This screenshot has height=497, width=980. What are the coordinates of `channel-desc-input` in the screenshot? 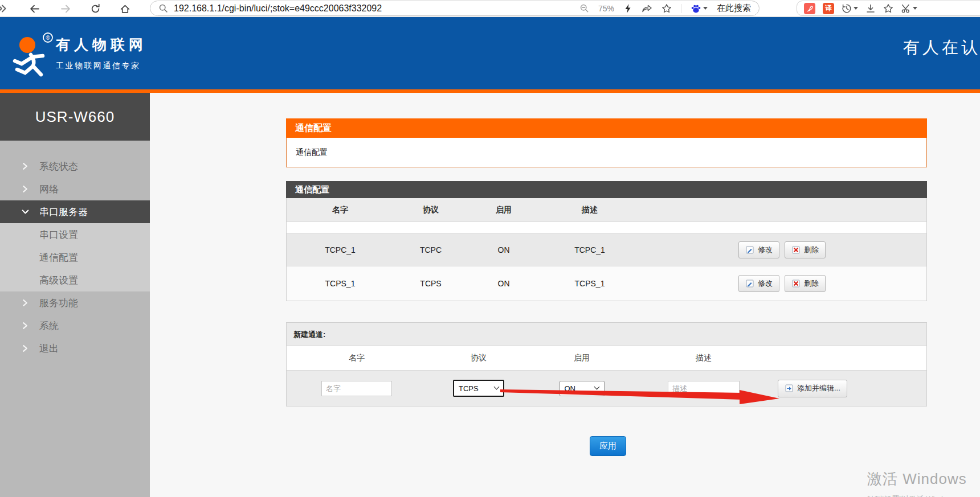 It's located at (704, 388).